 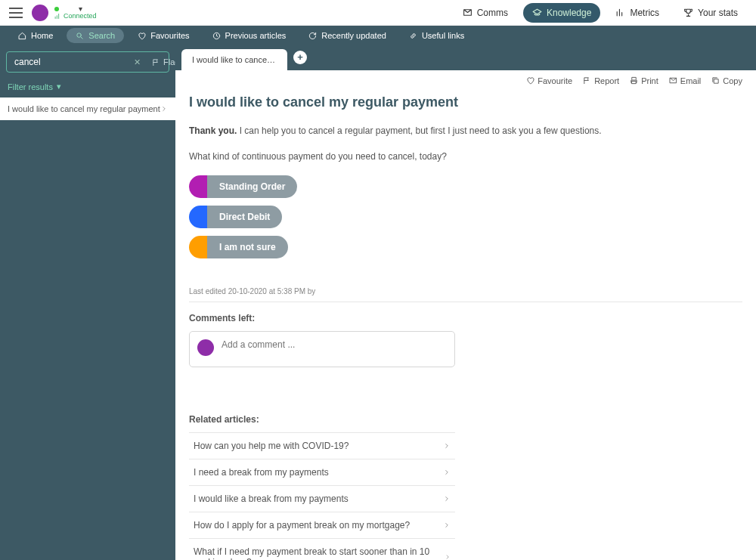 I want to click on comment-box, so click(x=322, y=349).